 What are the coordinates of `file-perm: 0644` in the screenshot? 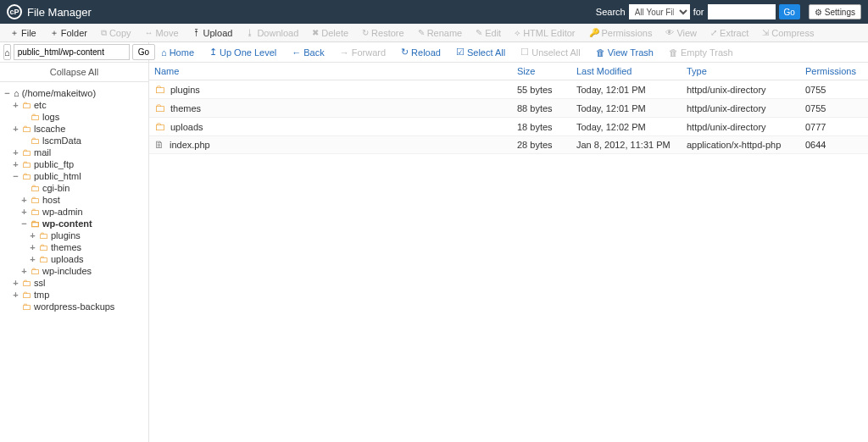 It's located at (834, 146).